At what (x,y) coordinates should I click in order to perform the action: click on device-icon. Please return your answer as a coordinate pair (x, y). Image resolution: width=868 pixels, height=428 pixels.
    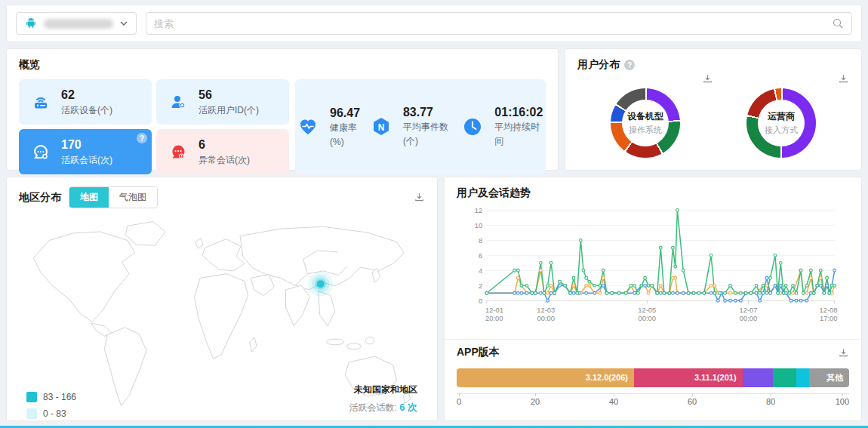
    Looking at the image, I should click on (41, 102).